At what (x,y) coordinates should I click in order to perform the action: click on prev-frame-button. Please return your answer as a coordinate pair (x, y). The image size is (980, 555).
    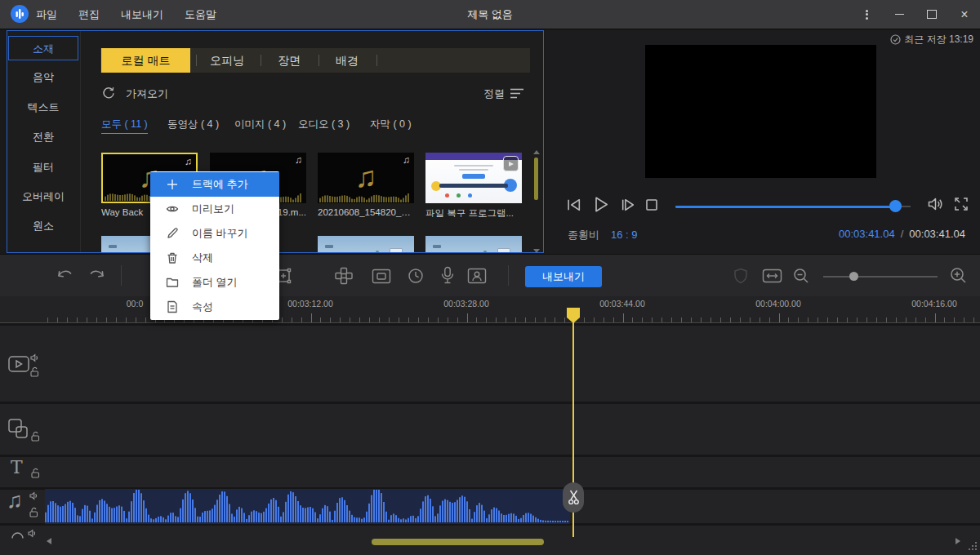
    Looking at the image, I should click on (574, 205).